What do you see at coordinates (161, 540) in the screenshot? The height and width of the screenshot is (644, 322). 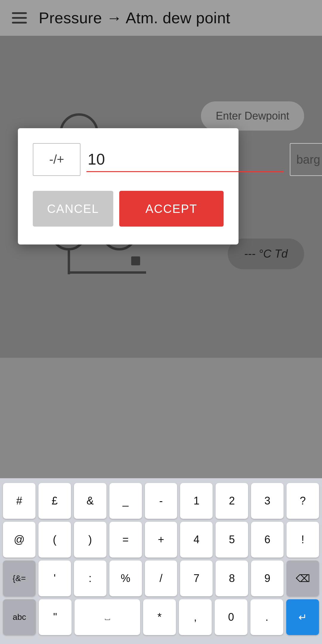 I see `key-plus: +` at bounding box center [161, 540].